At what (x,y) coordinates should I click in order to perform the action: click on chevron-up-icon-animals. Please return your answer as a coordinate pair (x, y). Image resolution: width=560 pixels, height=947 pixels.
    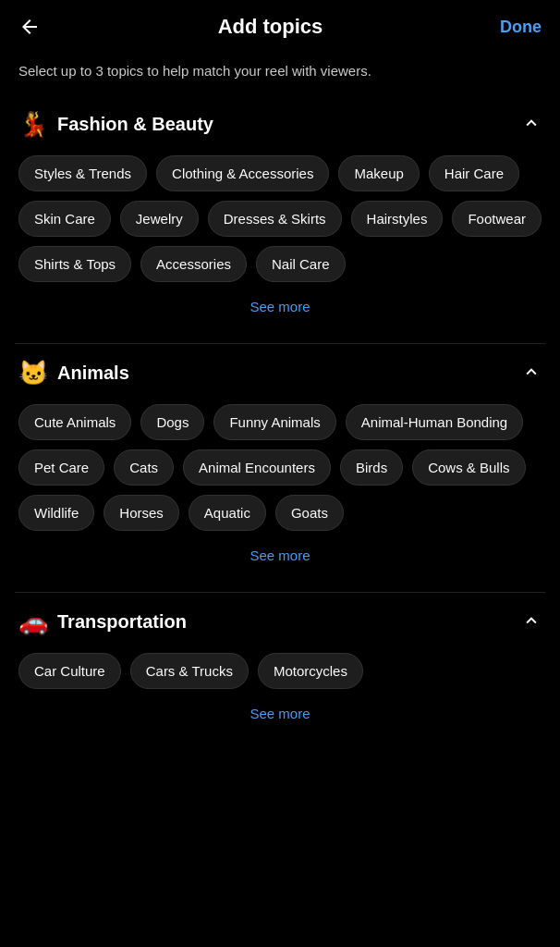
    Looking at the image, I should click on (531, 374).